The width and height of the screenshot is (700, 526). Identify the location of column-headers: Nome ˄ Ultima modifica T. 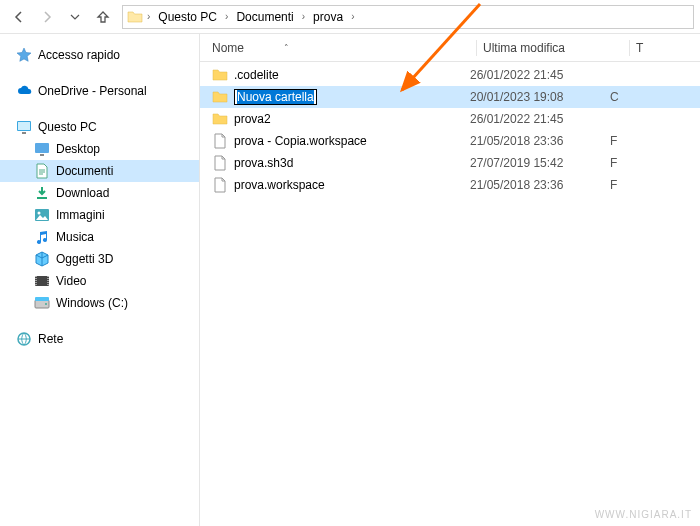
(450, 48).